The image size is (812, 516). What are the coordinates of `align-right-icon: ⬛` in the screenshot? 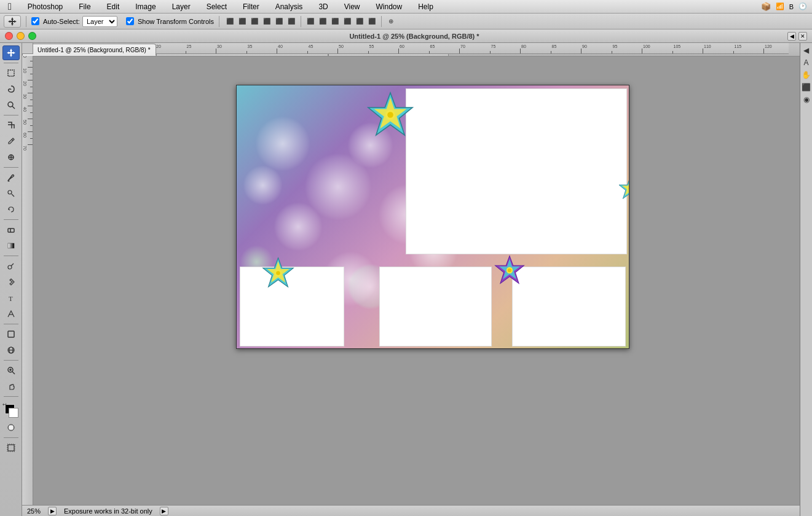 It's located at (254, 22).